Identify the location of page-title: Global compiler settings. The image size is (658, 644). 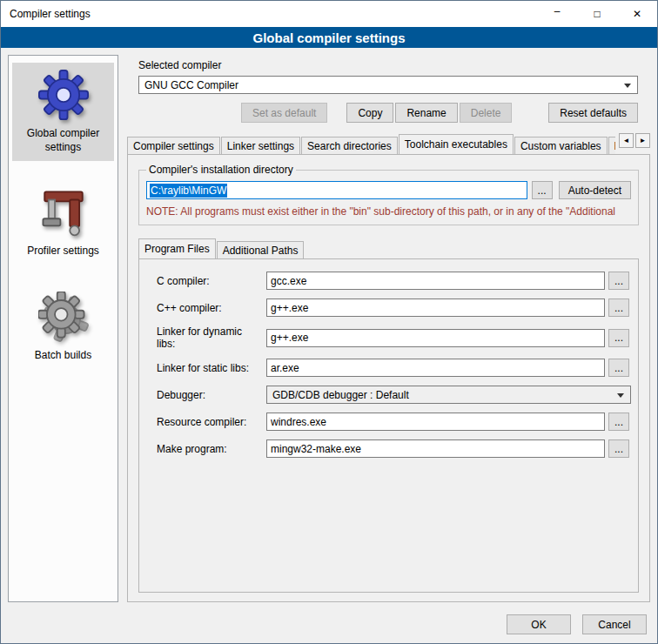
(329, 37).